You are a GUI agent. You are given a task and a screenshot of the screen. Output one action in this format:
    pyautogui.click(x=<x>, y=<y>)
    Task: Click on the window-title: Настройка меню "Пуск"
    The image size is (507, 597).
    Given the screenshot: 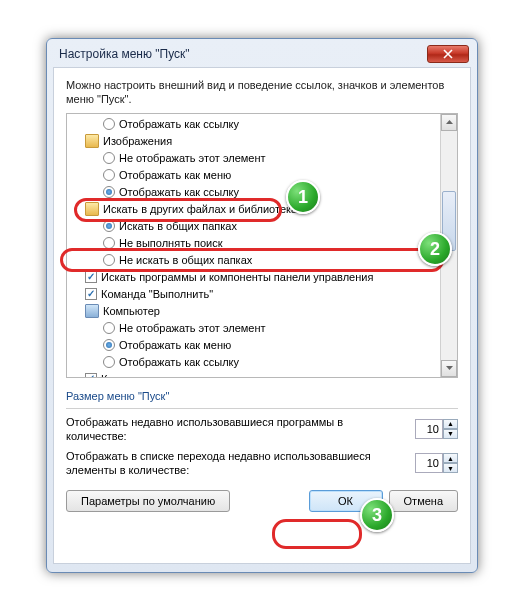 What is the action you would take?
    pyautogui.click(x=124, y=54)
    